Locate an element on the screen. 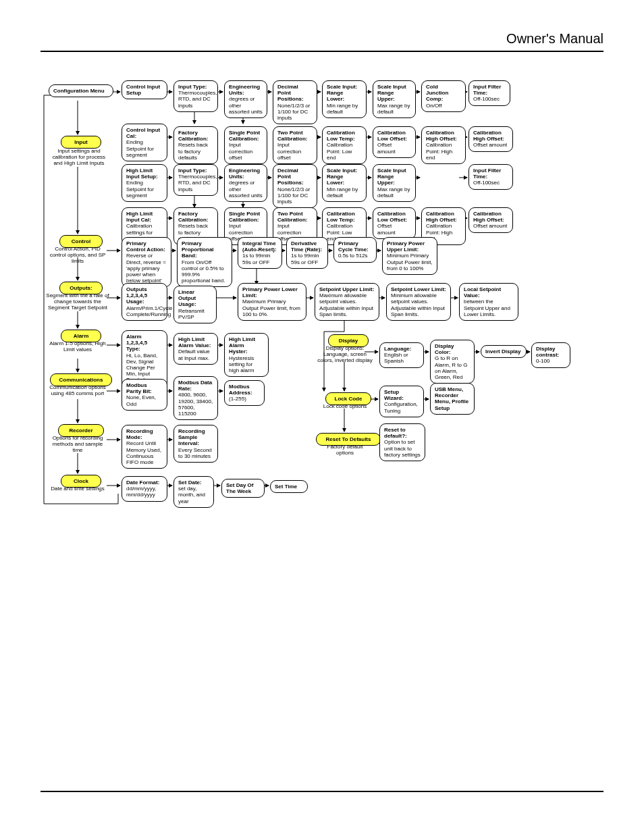 Image resolution: width=644 pixels, height=834 pixels. node: Set Time is located at coordinates (289, 486).